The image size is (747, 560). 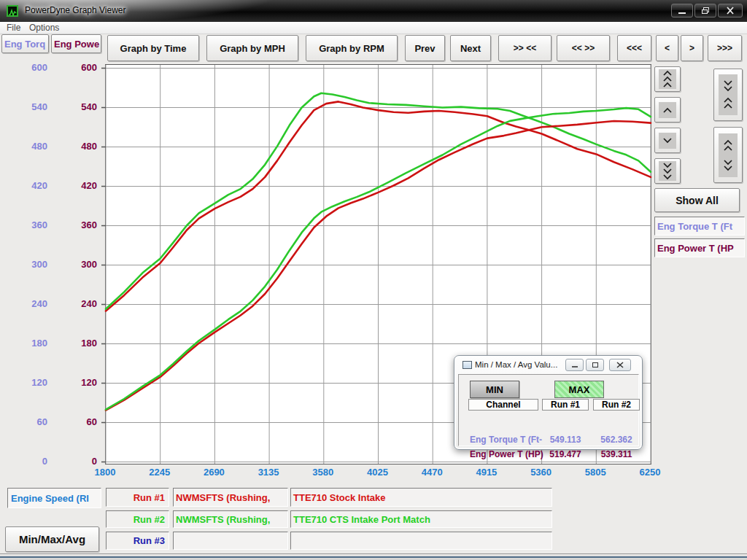 I want to click on graph-by-rpm-button: Graph by RPM, so click(x=352, y=48).